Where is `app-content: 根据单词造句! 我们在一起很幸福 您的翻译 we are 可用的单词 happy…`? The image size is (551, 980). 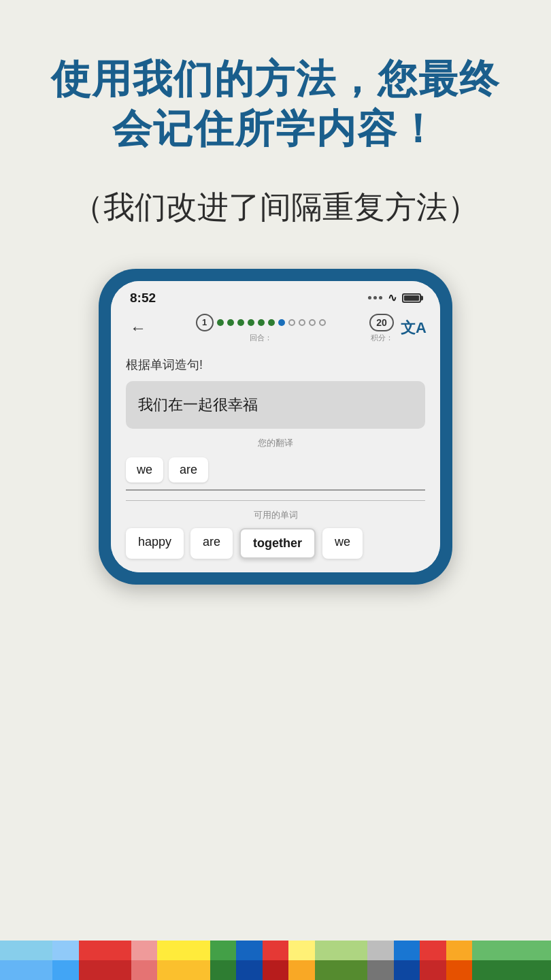
app-content: 根据单词造句! 我们在一起很幸福 您的翻译 we are 可用的单词 happy… is located at coordinates (276, 457).